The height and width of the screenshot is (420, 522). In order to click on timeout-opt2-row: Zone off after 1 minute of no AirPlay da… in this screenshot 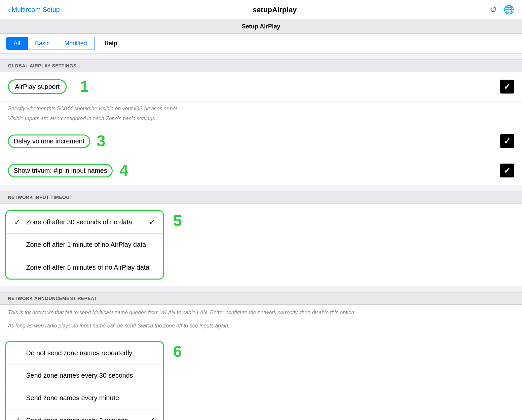, I will do `click(85, 245)`.